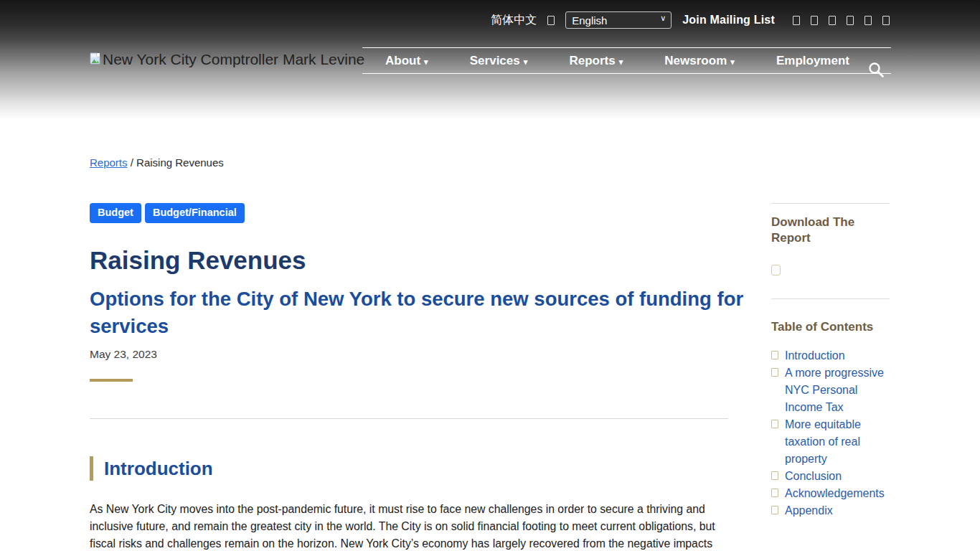  Describe the element at coordinates (495, 61) in the screenshot. I see `nav-label: Services` at that location.